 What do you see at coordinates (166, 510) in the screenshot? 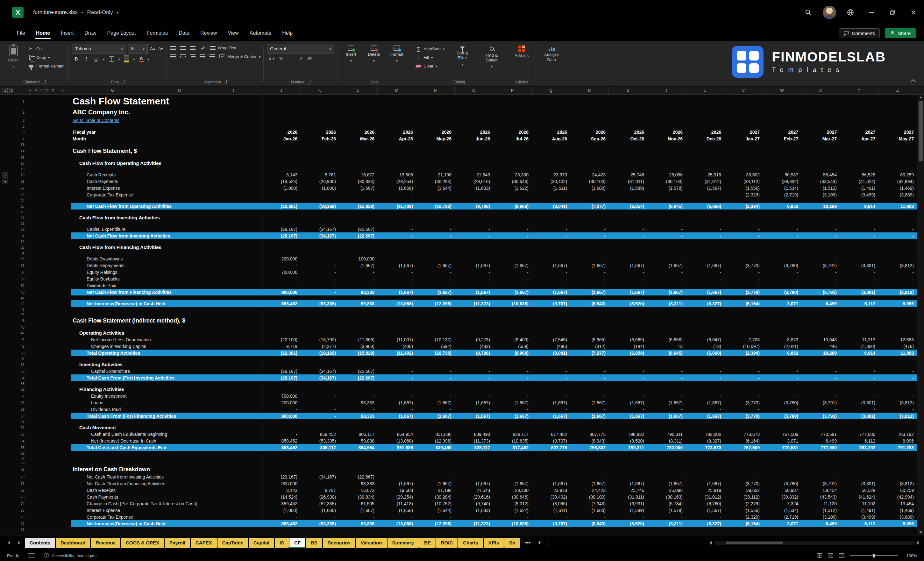
I see `row-label: Interest Expense` at bounding box center [166, 510].